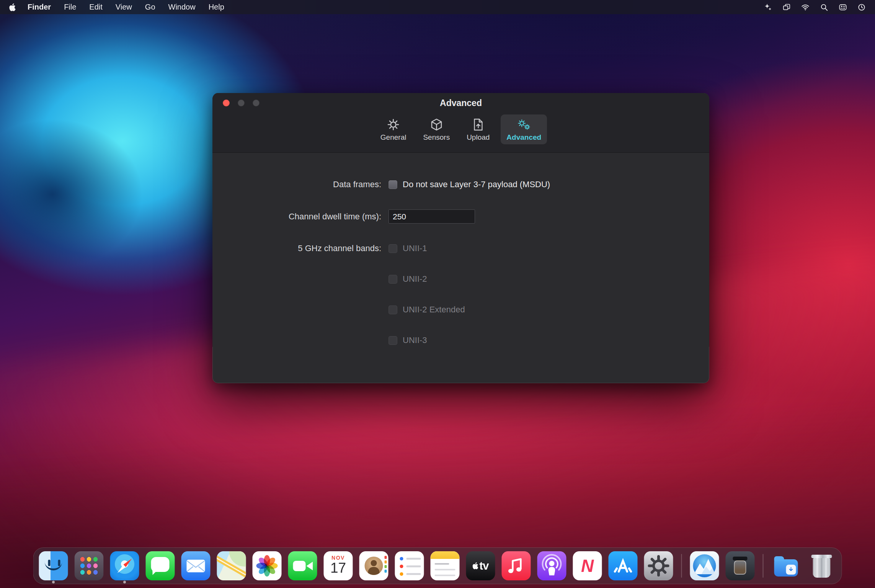 The height and width of the screenshot is (588, 875). Describe the element at coordinates (461, 185) in the screenshot. I see `data-frames-row: Data frames: Do not save Layer 3-7 paylo…` at that location.